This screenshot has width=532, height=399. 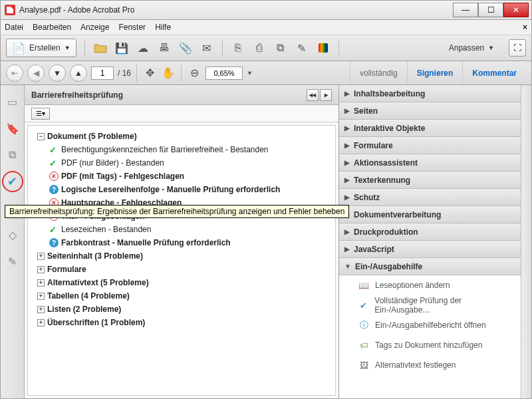 I want to click on tree-item: Berechtigungskennzeichen für Barrierefre…, so click(x=191, y=150).